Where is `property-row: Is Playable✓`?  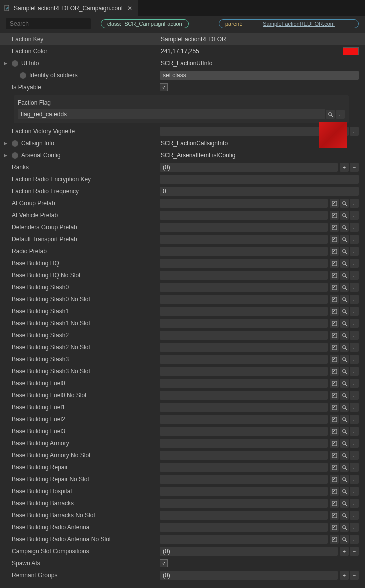 property-row: Is Playable✓ is located at coordinates (182, 87).